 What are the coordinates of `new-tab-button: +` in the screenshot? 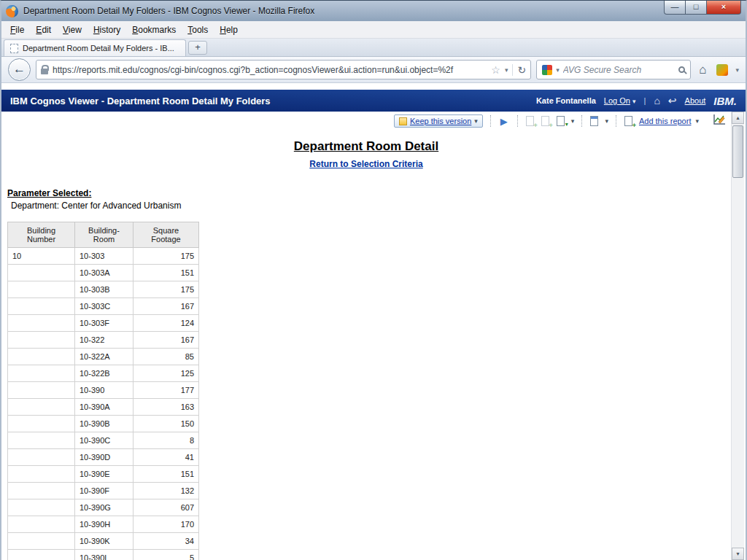 It's located at (198, 48).